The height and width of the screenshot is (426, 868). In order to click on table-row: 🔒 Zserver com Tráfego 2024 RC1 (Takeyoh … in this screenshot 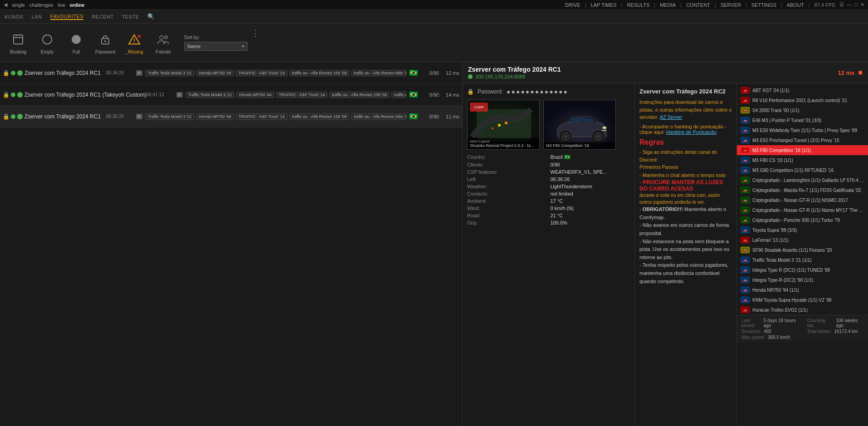, I will do `click(231, 95)`.